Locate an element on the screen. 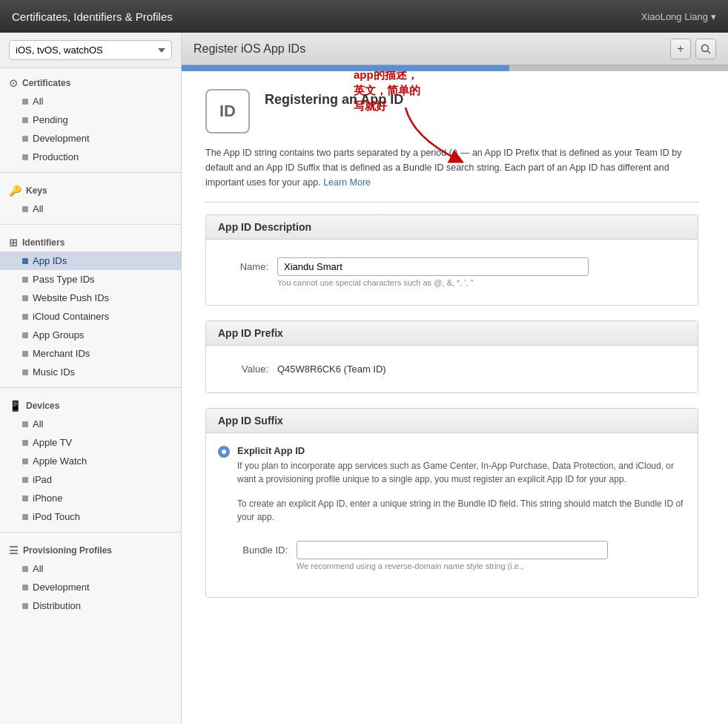 The height and width of the screenshot is (724, 728). identifiers-icon: ⊞ is located at coordinates (13, 243).